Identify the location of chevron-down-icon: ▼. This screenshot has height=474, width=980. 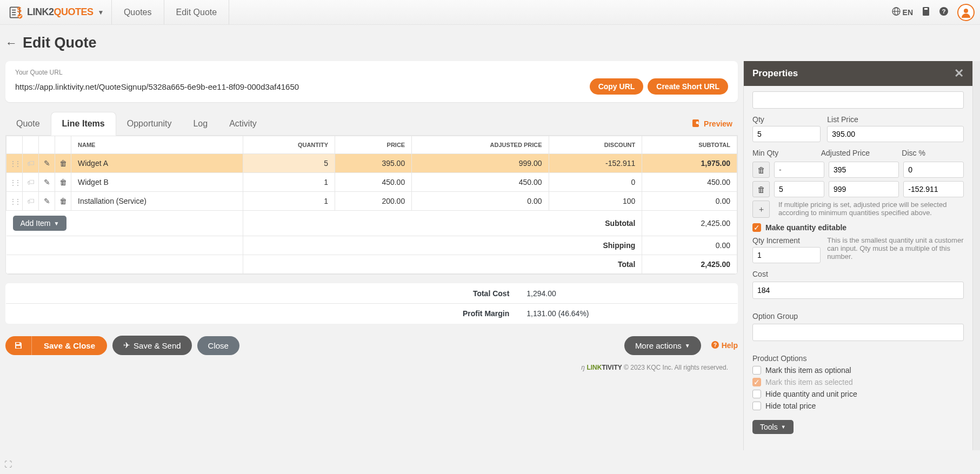
(57, 224).